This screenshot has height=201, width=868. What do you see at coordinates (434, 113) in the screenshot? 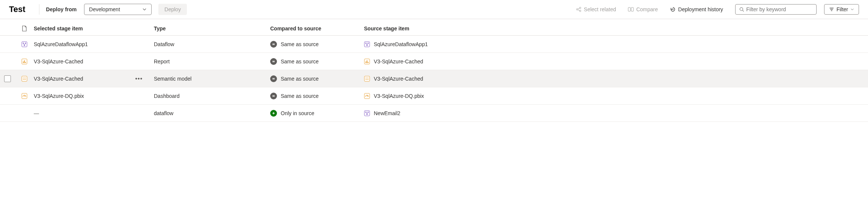
I see `table-row: —dataflowOnly in sourceNewEmail2` at bounding box center [434, 113].